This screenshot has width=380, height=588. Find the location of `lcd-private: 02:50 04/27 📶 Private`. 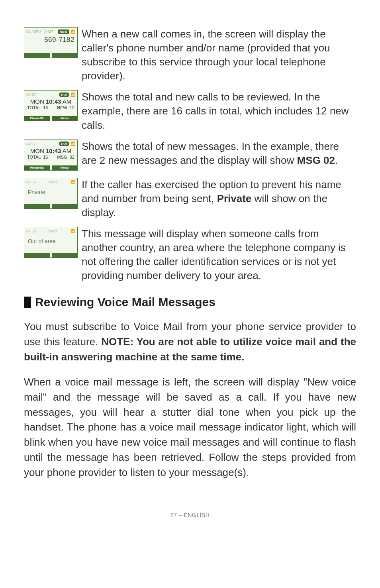

lcd-private: 02:50 04/27 📶 Private is located at coordinates (51, 193).